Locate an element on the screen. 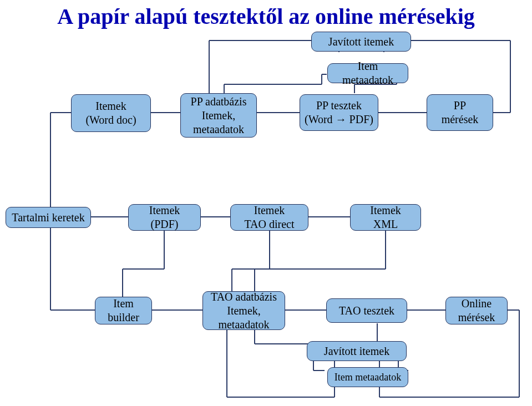 The image size is (532, 406). box-itemek-tao-direct: Itemek TAO direct is located at coordinates (270, 217).